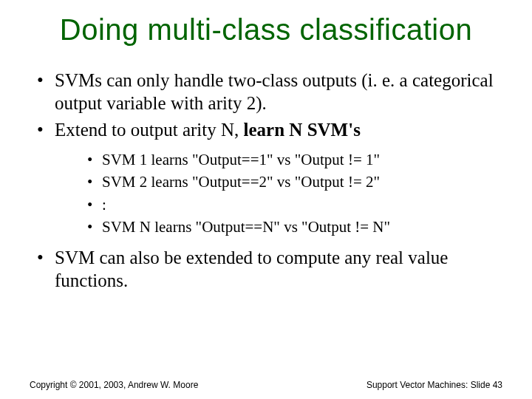  I want to click on sub-bullet-item: SVM N learns "Output==N" vs "Output != N…, so click(293, 227).